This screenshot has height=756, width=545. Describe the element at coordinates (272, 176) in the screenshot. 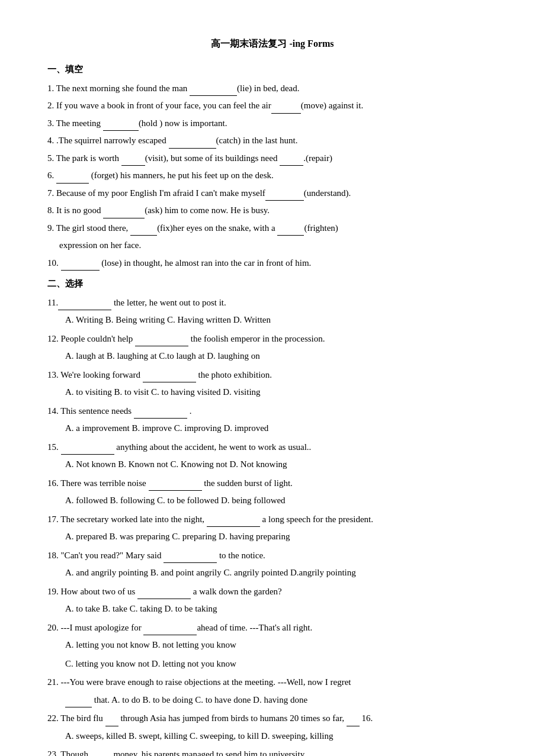

I see `q6: 6. (forget) his manners, he put his feet…` at that location.